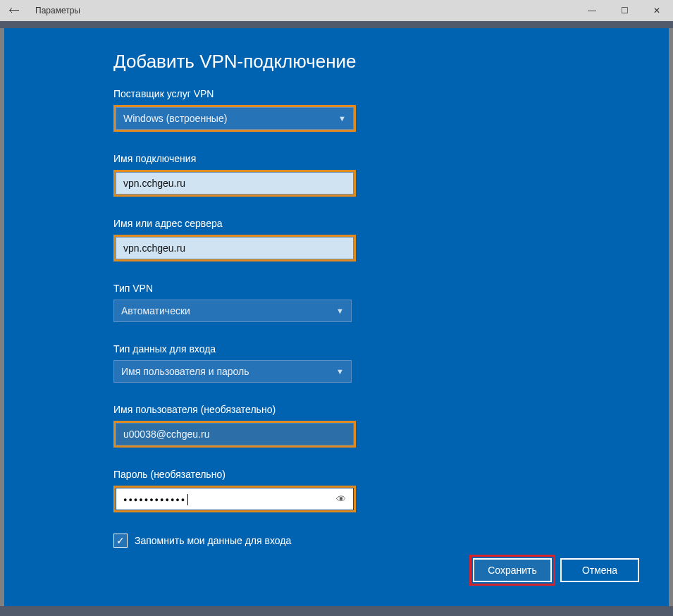 This screenshot has width=673, height=616. Describe the element at coordinates (235, 499) in the screenshot. I see `input-password: ●●●●●●●●●●●● 👁` at that location.